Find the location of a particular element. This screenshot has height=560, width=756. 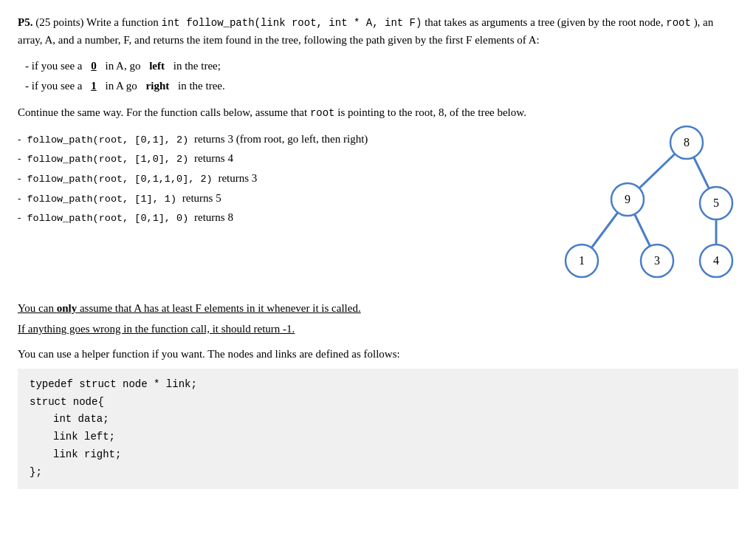

example-line: -follow_path(root, [0,1], 0) returns 8 is located at coordinates (275, 217).